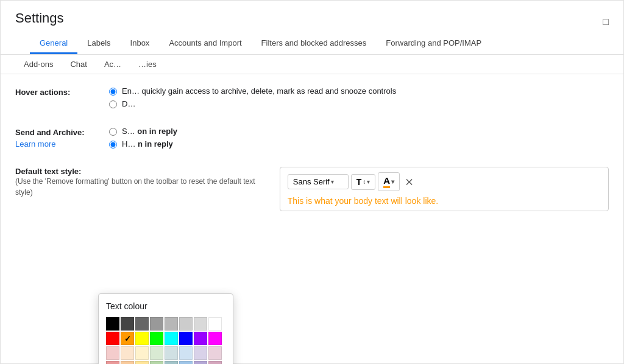 Image resolution: width=624 pixels, height=364 pixels. Describe the element at coordinates (444, 181) in the screenshot. I see `text-toolbar: Sans Serif ▾ T ↕ ▾ A ▾` at that location.